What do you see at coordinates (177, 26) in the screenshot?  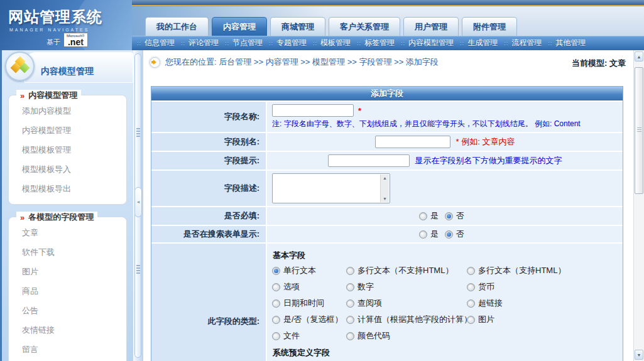 I see `tab-my-workbench: 我的工作台` at bounding box center [177, 26].